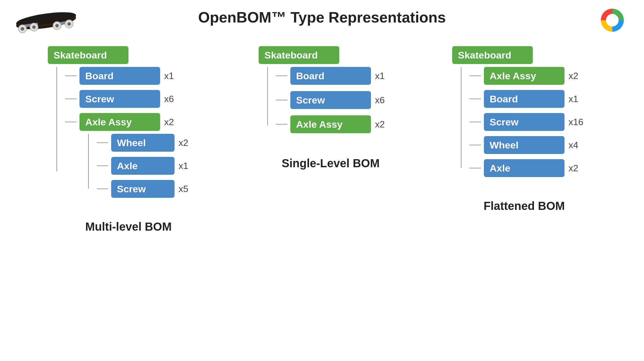 The height and width of the screenshot is (361, 644). What do you see at coordinates (380, 125) in the screenshot?
I see `bom2-axleassy-qty: x2` at bounding box center [380, 125].